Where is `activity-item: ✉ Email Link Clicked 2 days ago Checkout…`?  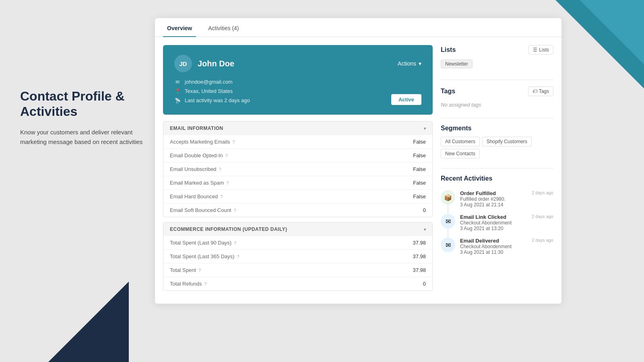
activity-item: ✉ Email Link Clicked 2 days ago Checkout… is located at coordinates (497, 223).